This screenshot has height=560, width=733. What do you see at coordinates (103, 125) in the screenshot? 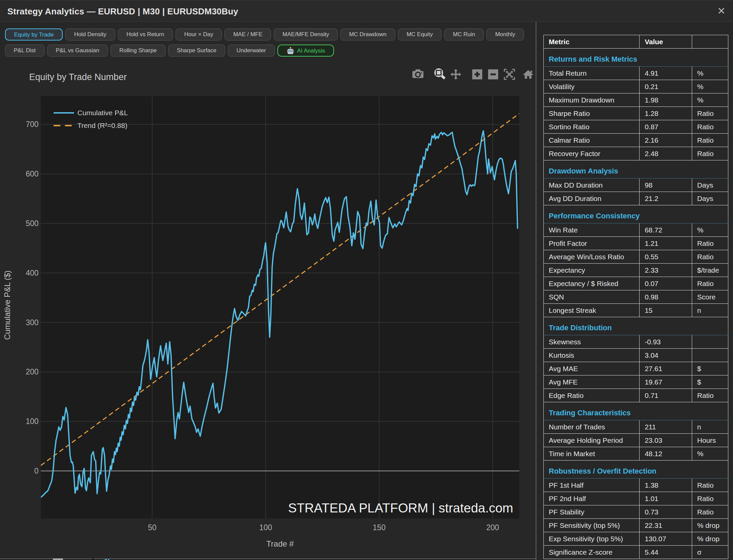
I see `svg-text: Trend (R²=0.88)` at bounding box center [103, 125].